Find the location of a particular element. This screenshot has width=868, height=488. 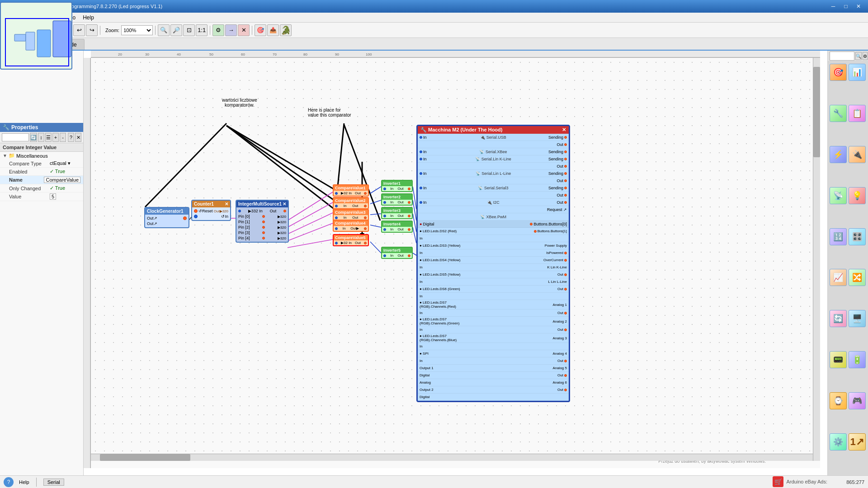

prop-help-button: ? is located at coordinates (71, 137).